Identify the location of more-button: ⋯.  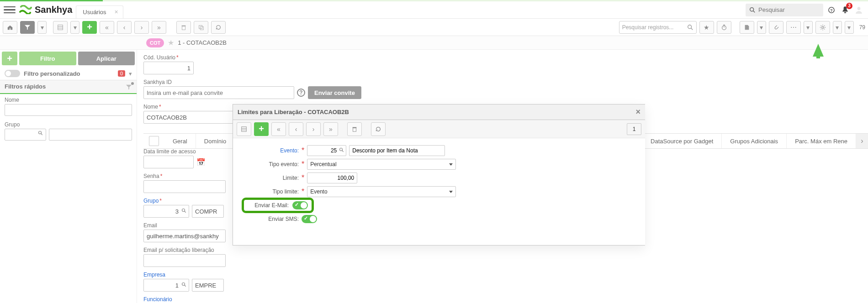
(794, 27).